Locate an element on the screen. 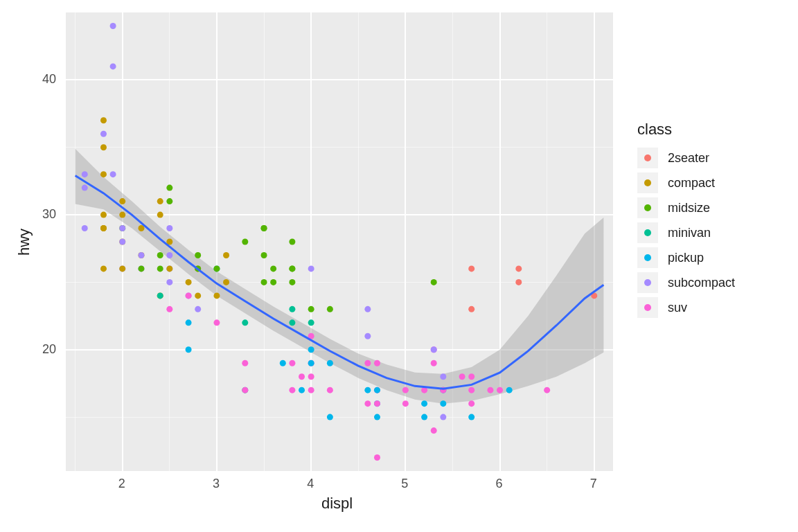  legend-item: suv is located at coordinates (686, 308).